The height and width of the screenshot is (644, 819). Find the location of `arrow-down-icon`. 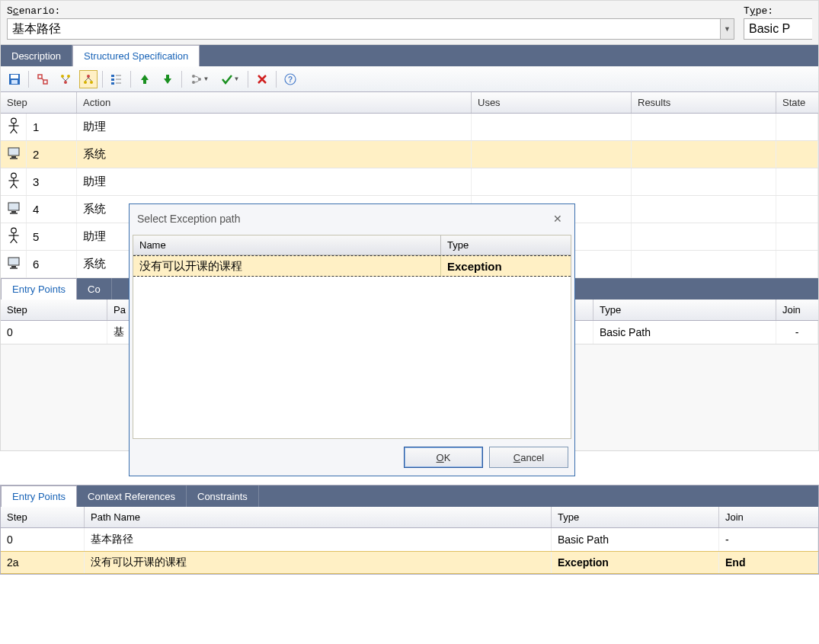

arrow-down-icon is located at coordinates (168, 79).